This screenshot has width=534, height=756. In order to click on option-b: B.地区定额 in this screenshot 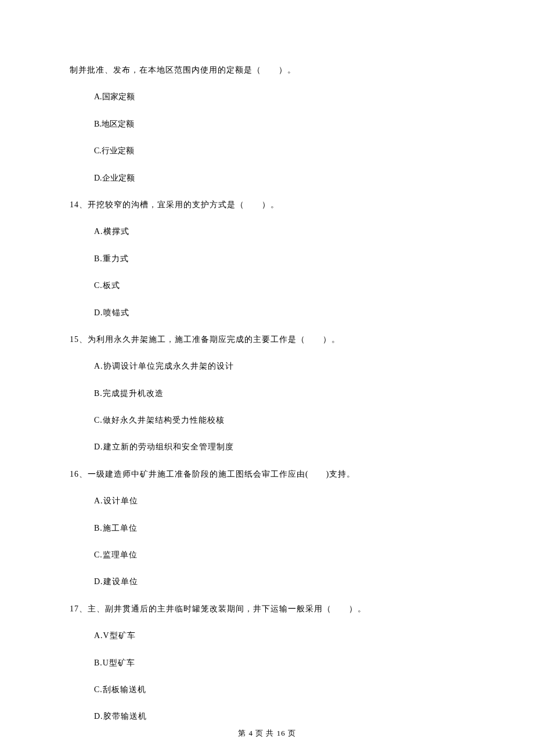, I will do `click(279, 124)`.